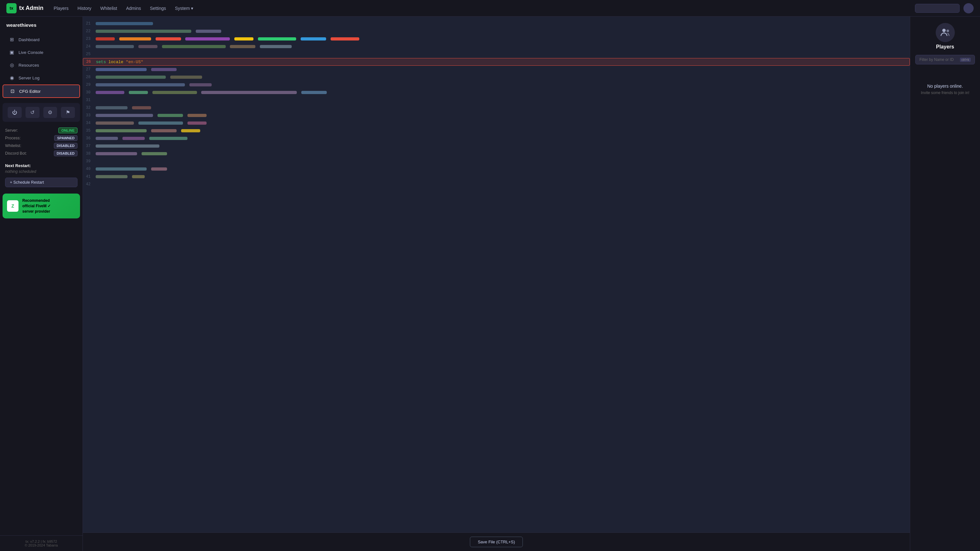  I want to click on code-line-29: 29, so click(496, 85).